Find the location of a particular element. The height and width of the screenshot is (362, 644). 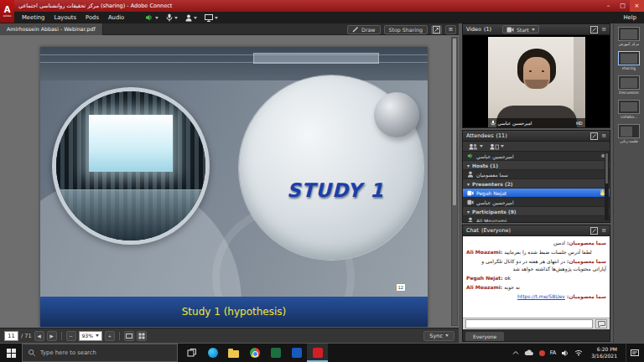

chat-message: سما معصوميانhttps://t.me/SBUev is located at coordinates (537, 297).